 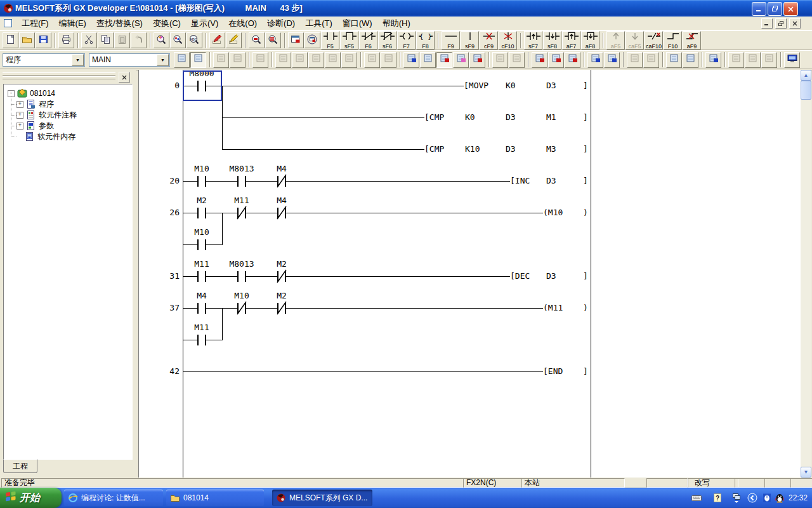 I want to click on menu-item-9: 帮助(H), so click(x=396, y=23).